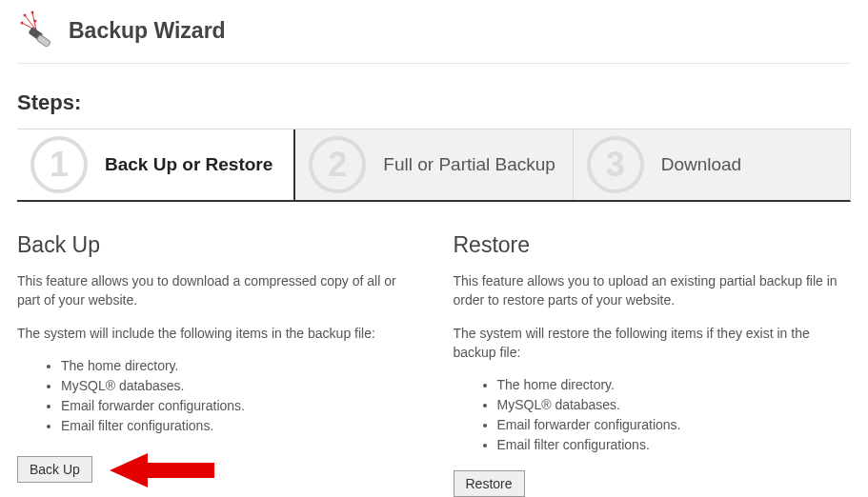  I want to click on restore-intro: This feature allows you to upload an exi…, so click(653, 291).